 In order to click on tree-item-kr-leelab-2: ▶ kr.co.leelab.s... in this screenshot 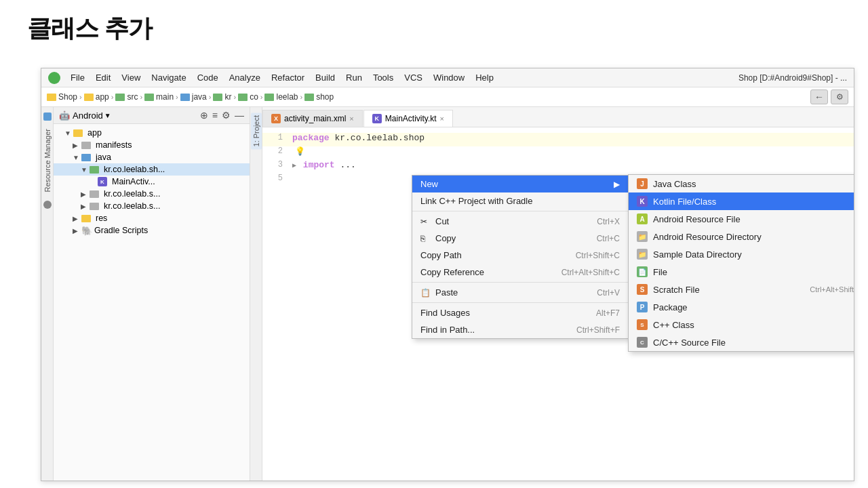, I will do `click(152, 194)`.